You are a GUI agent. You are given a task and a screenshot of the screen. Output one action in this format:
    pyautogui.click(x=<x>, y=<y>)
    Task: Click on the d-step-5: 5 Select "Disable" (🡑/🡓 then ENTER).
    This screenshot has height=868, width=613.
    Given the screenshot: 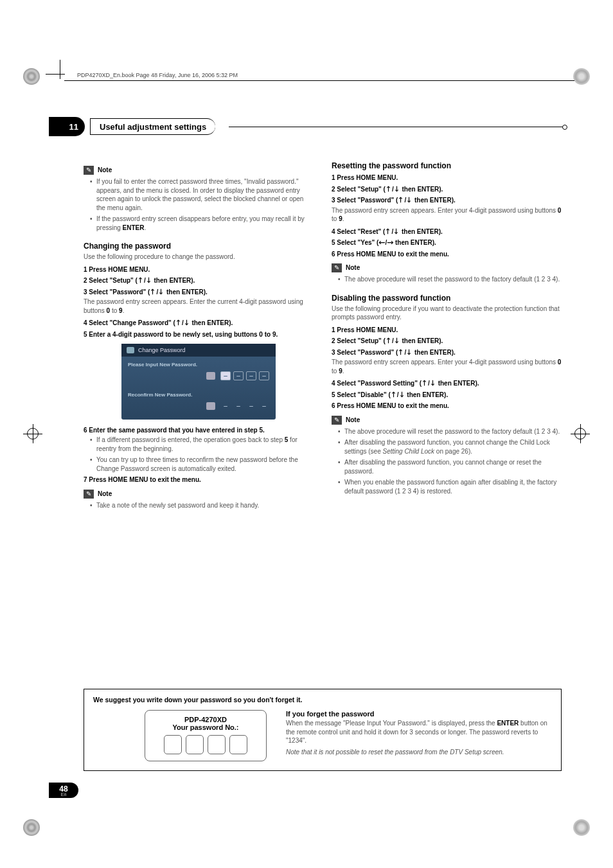 What is the action you would take?
    pyautogui.click(x=447, y=395)
    